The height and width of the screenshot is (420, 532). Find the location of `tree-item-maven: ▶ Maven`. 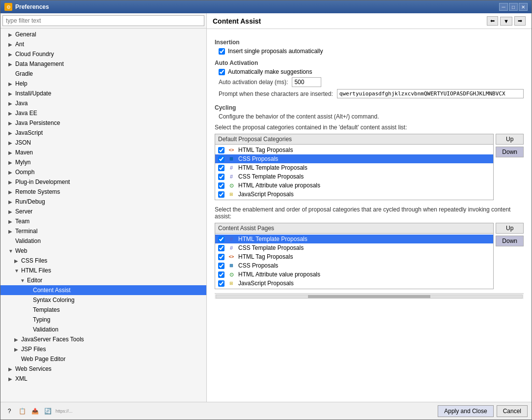

tree-item-maven: ▶ Maven is located at coordinates (103, 152).